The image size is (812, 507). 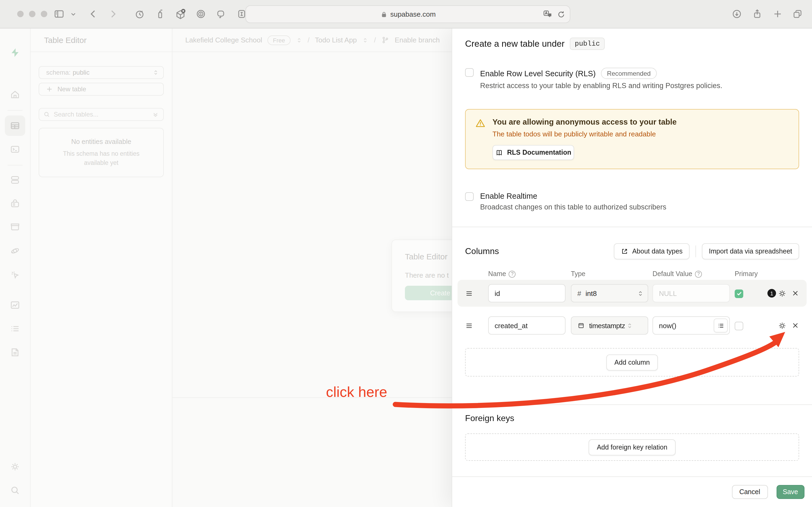 I want to click on downloads-icon, so click(x=737, y=14).